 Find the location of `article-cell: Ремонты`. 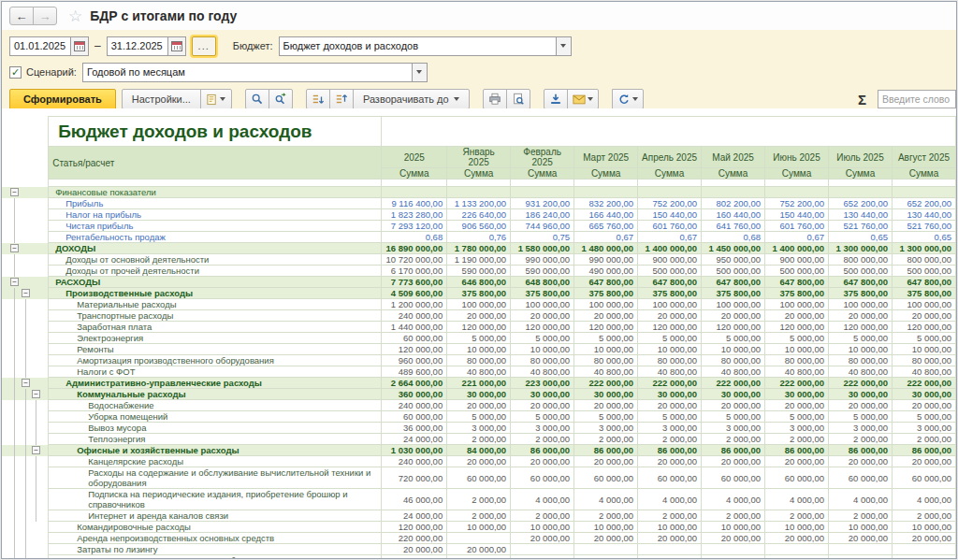

article-cell: Ремонты is located at coordinates (215, 350).